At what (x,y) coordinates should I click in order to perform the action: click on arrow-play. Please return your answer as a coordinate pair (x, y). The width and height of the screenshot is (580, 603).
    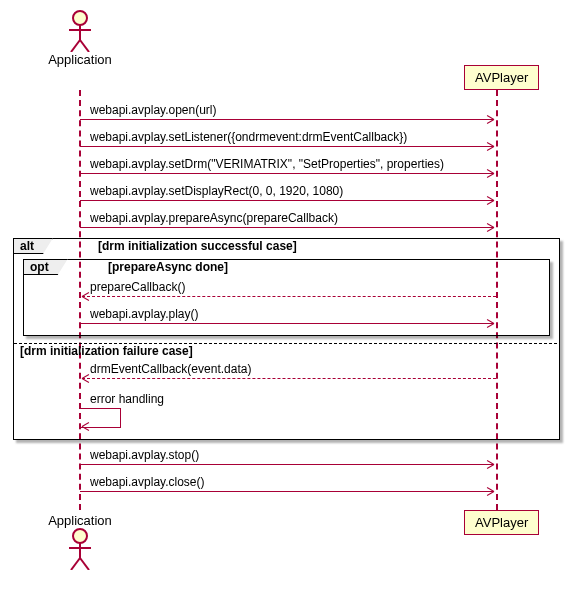
    Looking at the image, I should click on (287, 324).